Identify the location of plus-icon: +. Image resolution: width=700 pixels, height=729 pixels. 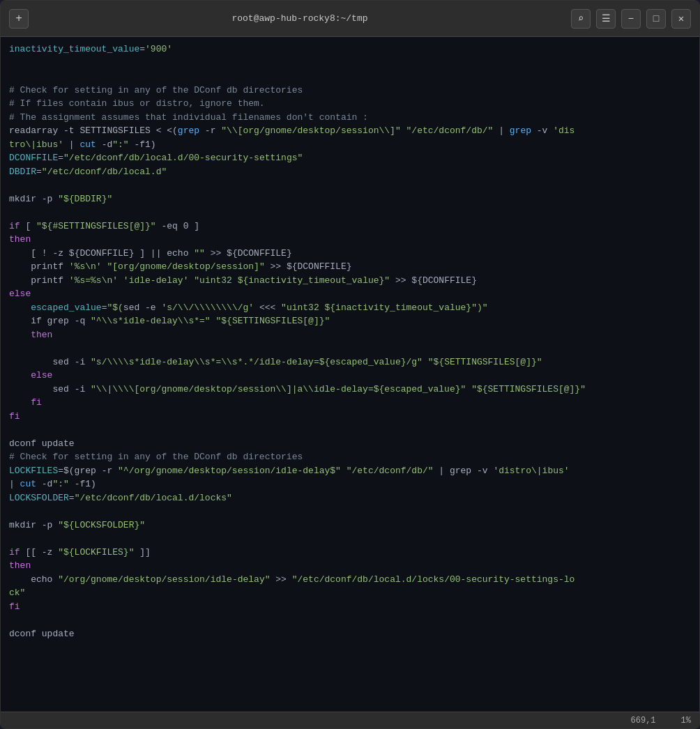
(19, 19).